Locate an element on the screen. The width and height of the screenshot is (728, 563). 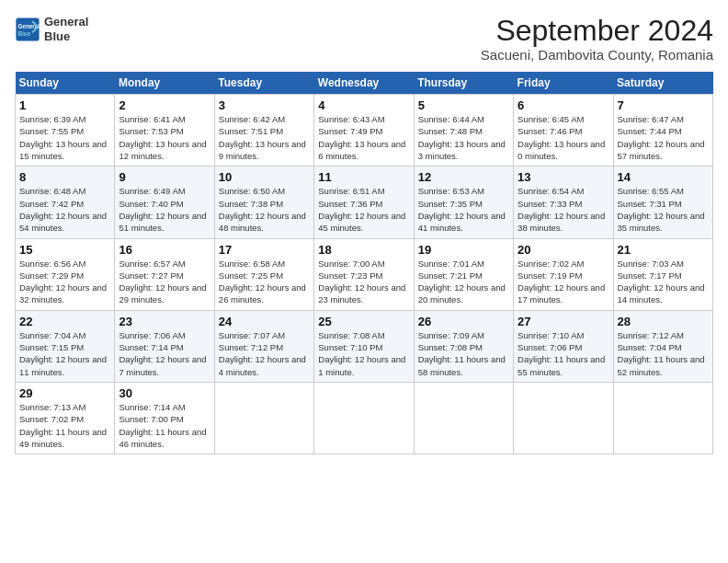
day-number: 28 is located at coordinates (664, 322).